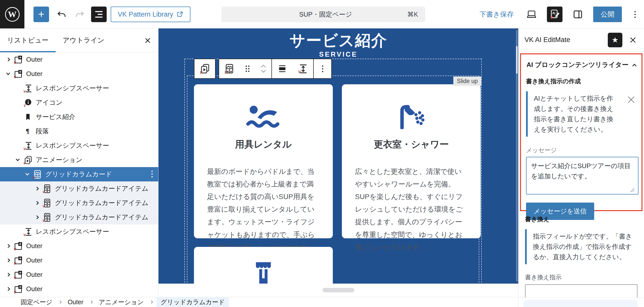 This screenshot has height=307, width=644. I want to click on document-command-bar: SUP・固定ページ ⌘K, so click(323, 14).